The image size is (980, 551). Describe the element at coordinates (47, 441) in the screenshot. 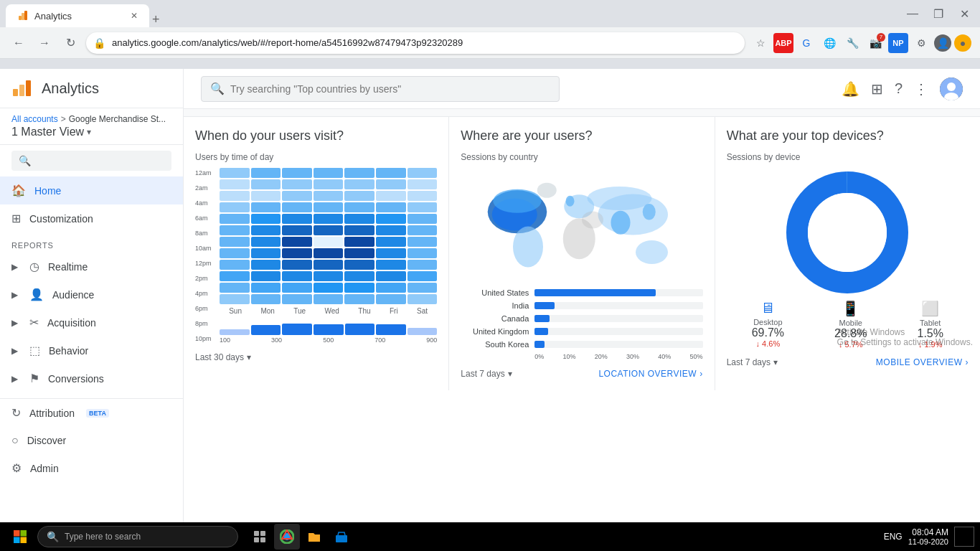

I see `discover-label: Discover` at that location.